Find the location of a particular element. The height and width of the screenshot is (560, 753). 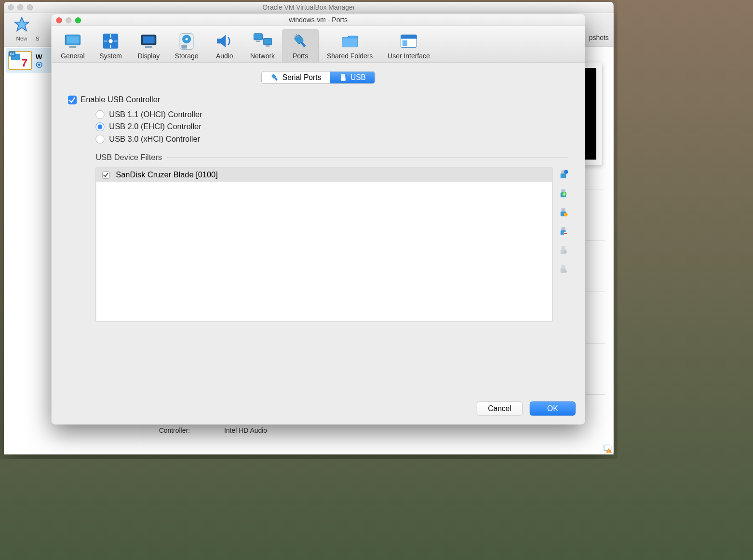

filter-add-empty-icon is located at coordinates (563, 174).